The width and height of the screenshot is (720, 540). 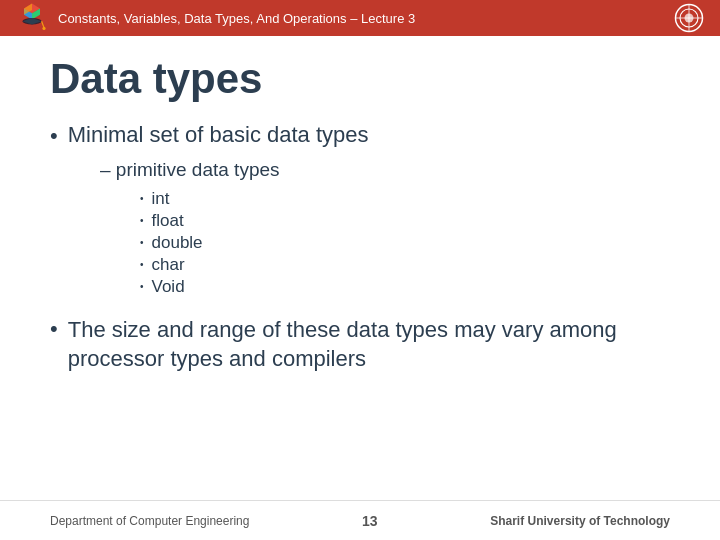 What do you see at coordinates (32, 18) in the screenshot?
I see `graduation-cap-icon` at bounding box center [32, 18].